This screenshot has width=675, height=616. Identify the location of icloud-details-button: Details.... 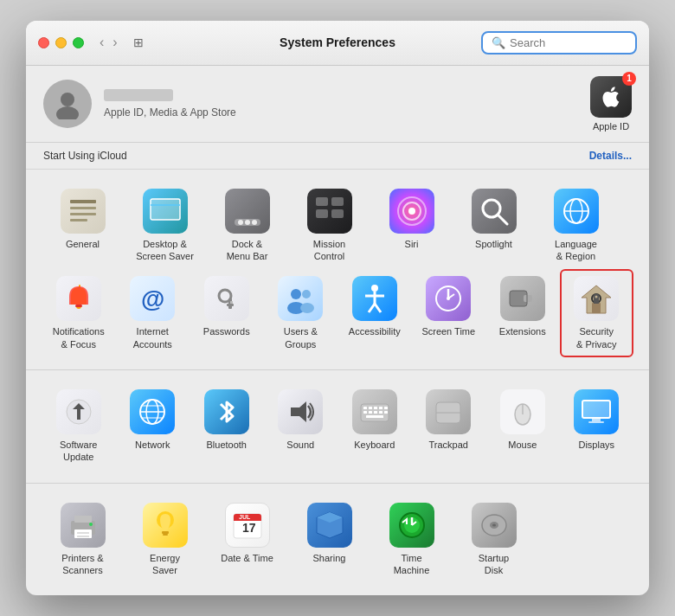
(611, 156).